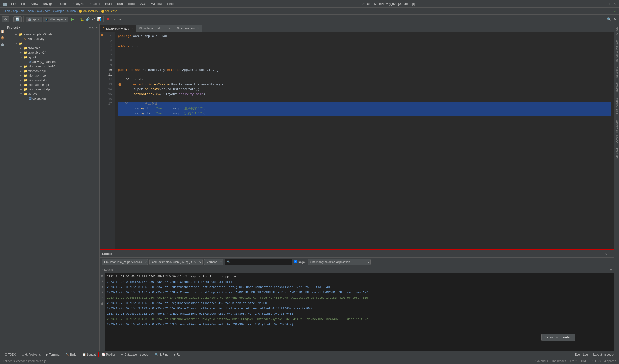 The image size is (619, 364). What do you see at coordinates (88, 11) in the screenshot?
I see `breadcrumb-mainactivity: ⬤ MainActivity` at bounding box center [88, 11].